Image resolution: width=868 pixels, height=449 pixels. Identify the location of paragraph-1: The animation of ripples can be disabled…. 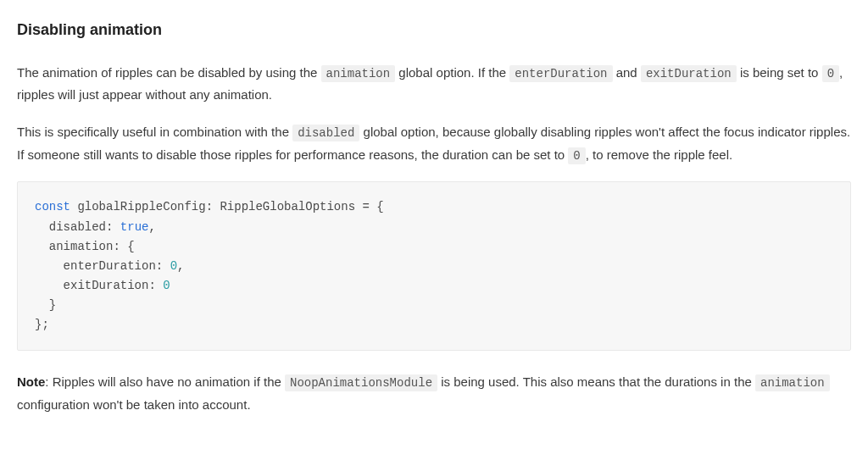
(434, 84).